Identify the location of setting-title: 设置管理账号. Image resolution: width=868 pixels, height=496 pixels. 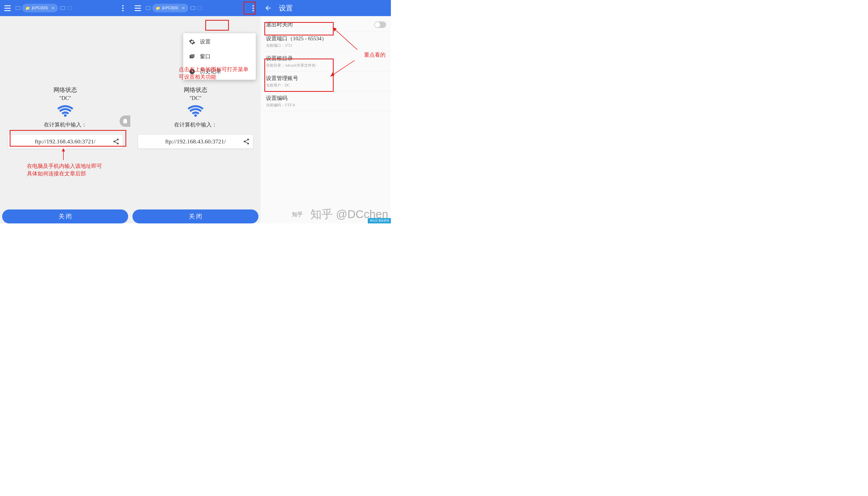
(326, 78).